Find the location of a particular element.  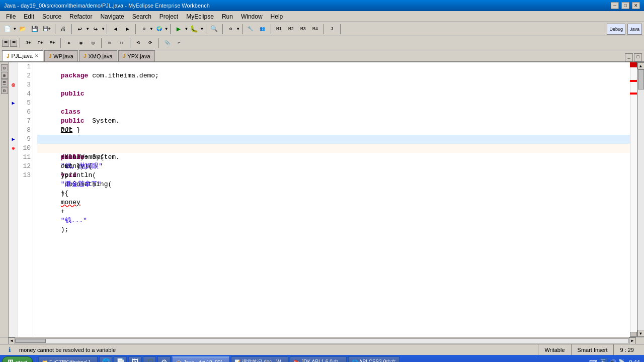

taskbar-item-doc: 📄 is located at coordinates (120, 359).